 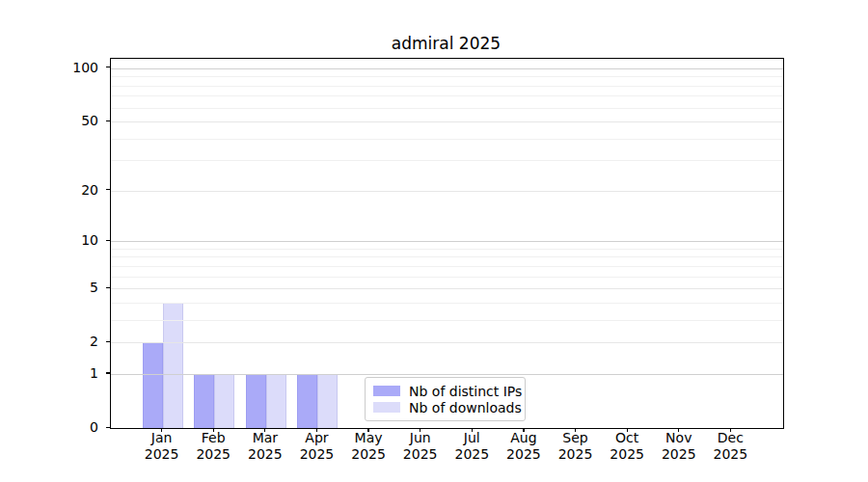 I want to click on chart-title: admiral 2025, so click(x=446, y=43).